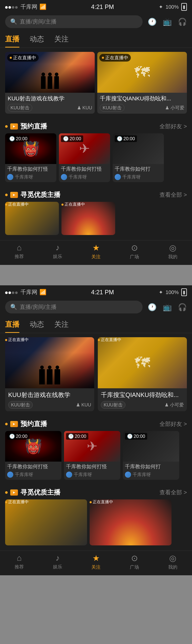 This screenshot has height=644, width=192. I want to click on signal-dots, so click(12, 7).